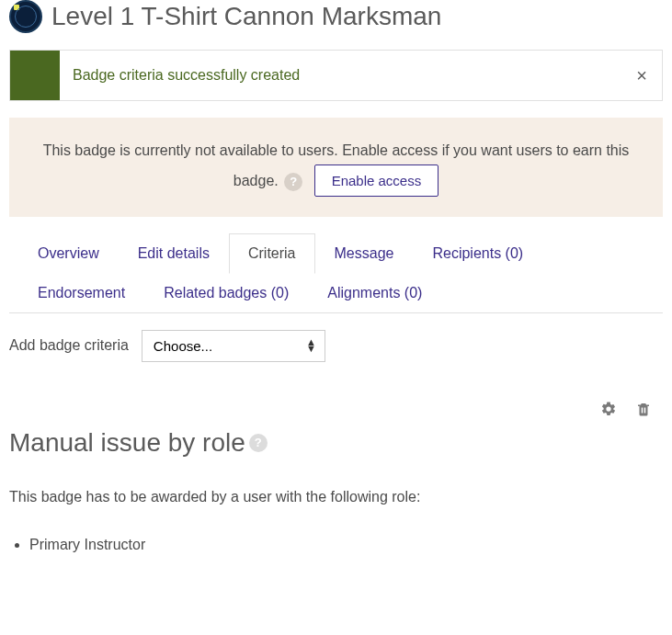 This screenshot has width=672, height=635. Describe the element at coordinates (346, 545) in the screenshot. I see `list-item: Primary Instructor` at that location.